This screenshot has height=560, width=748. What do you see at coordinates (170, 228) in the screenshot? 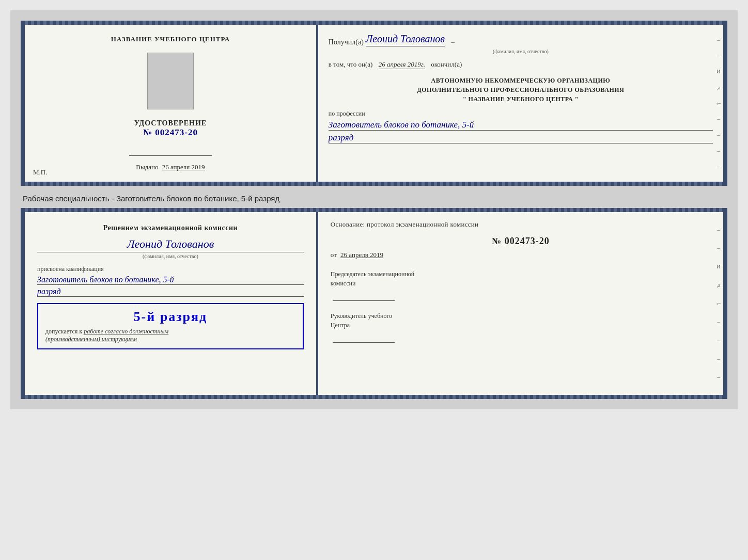
I see `decision-text: Решением экзаменационной комиссии` at bounding box center [170, 228].